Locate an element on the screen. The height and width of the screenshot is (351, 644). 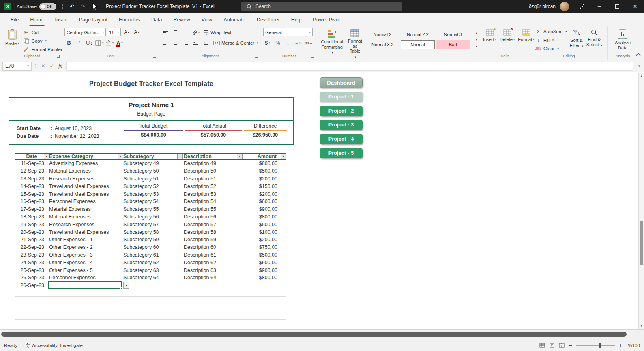
cell-category: Research Expenses is located at coordinates (85, 179).